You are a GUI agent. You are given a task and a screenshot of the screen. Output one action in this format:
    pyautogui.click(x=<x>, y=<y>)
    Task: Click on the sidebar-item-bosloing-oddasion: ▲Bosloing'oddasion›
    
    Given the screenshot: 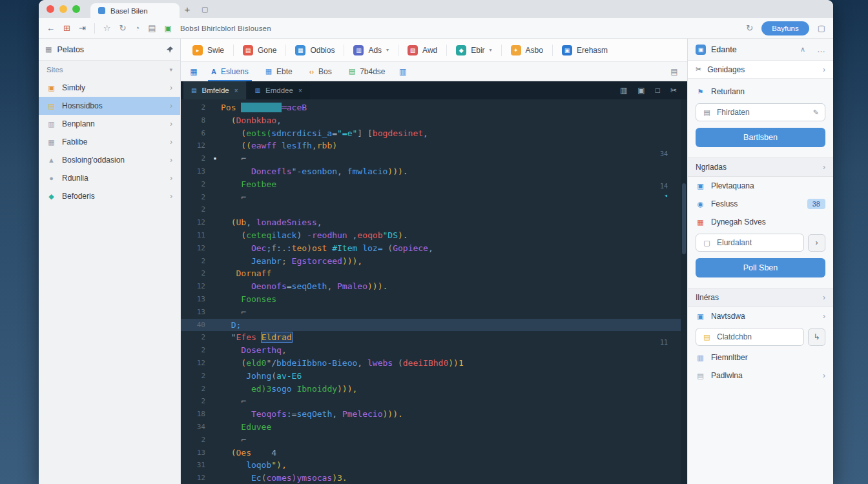 What is the action you would take?
    pyautogui.click(x=110, y=160)
    